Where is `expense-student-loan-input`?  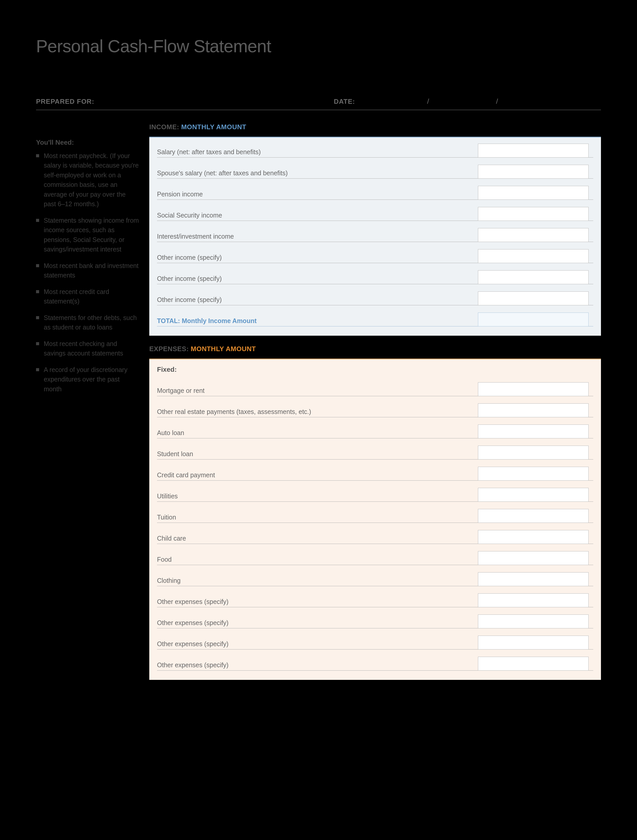
expense-student-loan-input is located at coordinates (533, 453).